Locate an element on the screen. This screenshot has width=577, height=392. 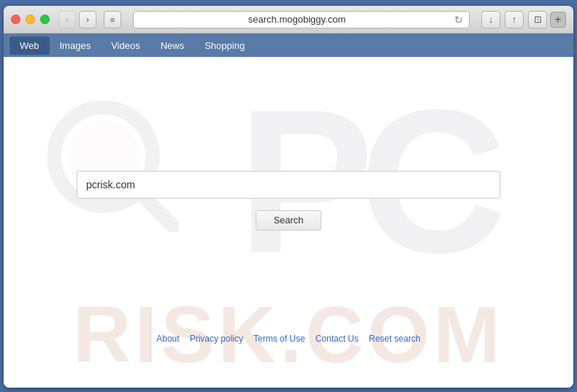
toolbar-right: ↓ ↑ ⊡ is located at coordinates (514, 20).